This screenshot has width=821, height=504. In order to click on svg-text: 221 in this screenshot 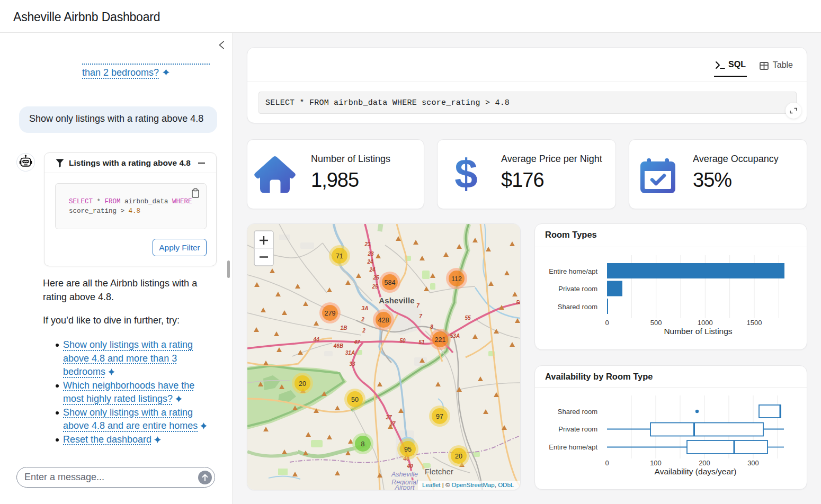, I will do `click(441, 340)`.